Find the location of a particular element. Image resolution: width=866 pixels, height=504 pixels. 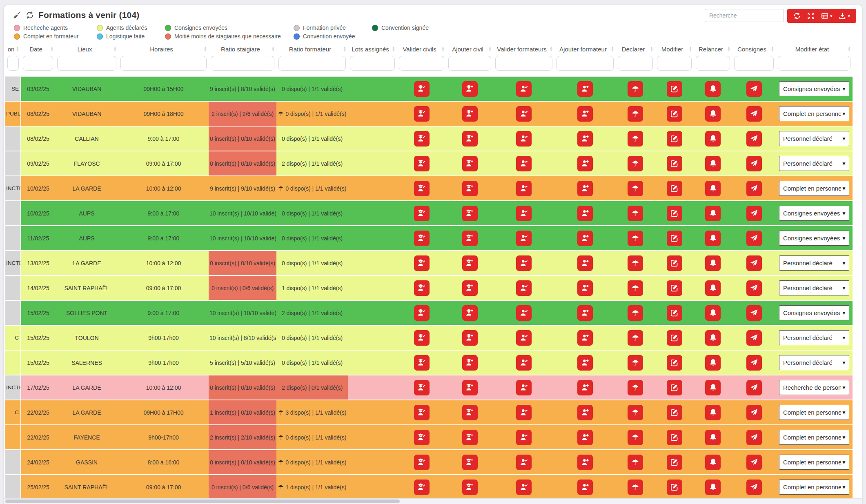

column-header: Ajouter civil▲▼ is located at coordinates (470, 49).